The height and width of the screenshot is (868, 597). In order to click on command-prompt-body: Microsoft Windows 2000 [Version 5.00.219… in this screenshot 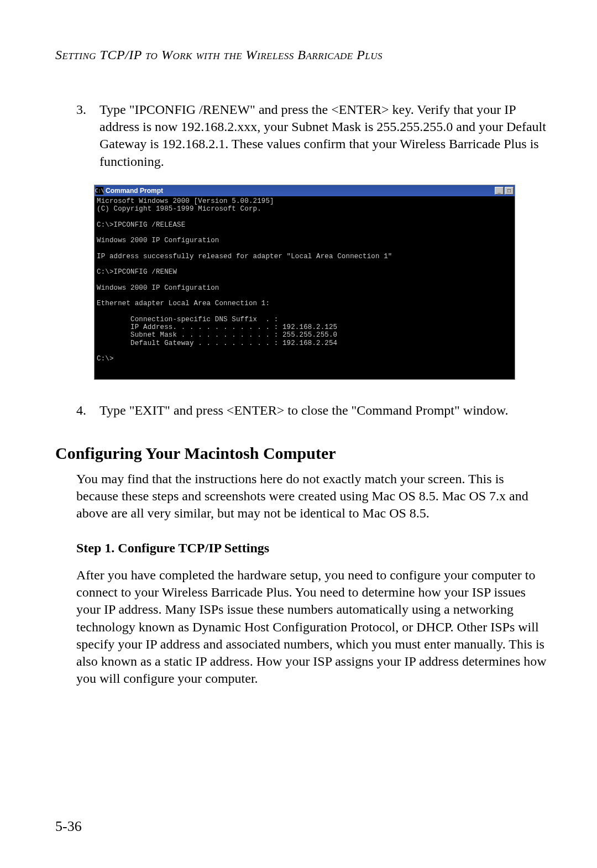, I will do `click(305, 288)`.